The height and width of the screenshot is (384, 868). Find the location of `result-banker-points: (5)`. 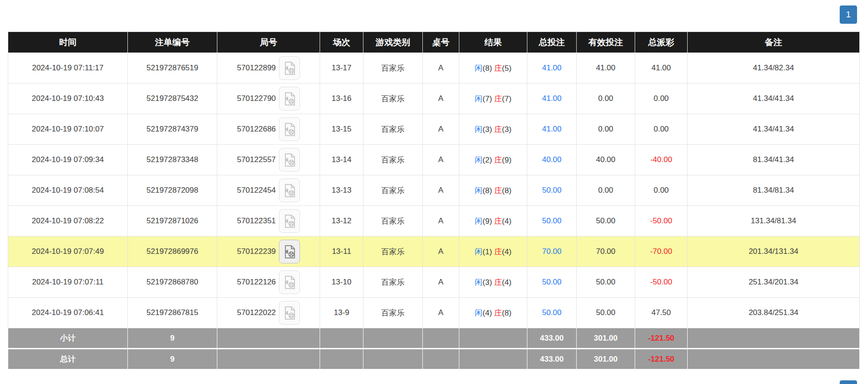

result-banker-points: (5) is located at coordinates (507, 68).